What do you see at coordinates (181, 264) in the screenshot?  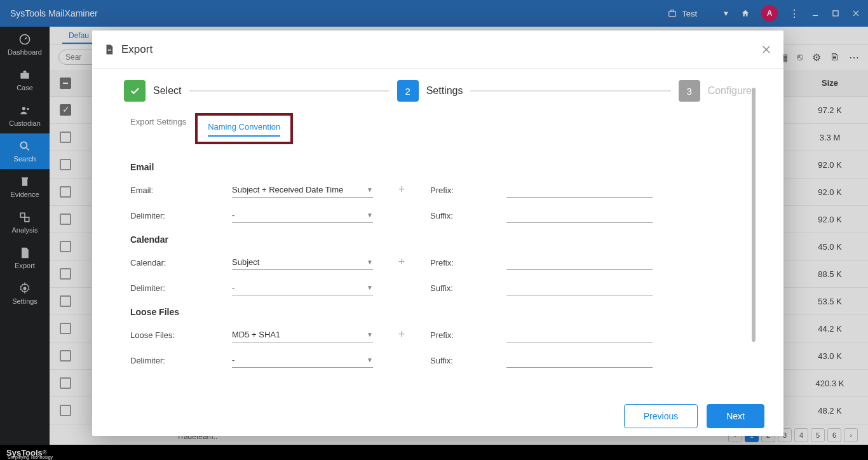 I see `calendar-main-label: Calendar:` at bounding box center [181, 264].